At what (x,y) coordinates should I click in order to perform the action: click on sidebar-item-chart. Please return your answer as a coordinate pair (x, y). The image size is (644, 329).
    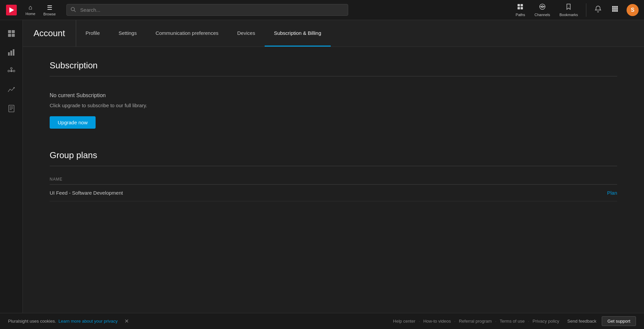
    Looking at the image, I should click on (11, 90).